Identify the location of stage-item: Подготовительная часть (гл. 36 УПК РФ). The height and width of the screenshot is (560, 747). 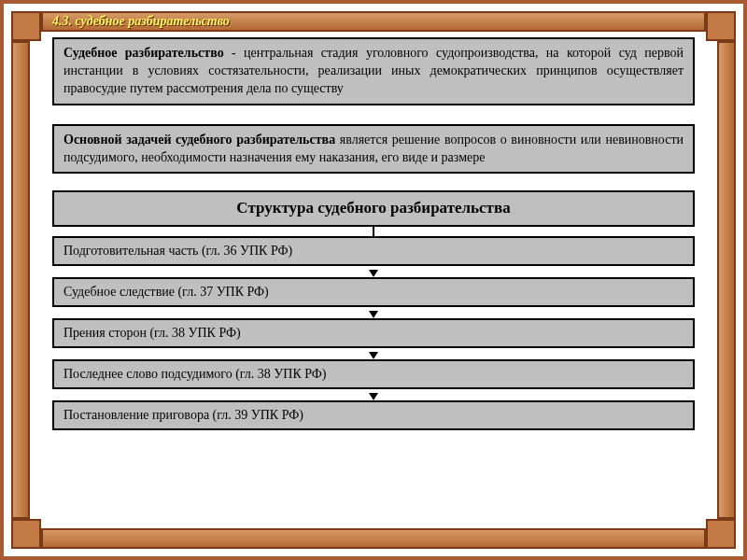
(374, 251).